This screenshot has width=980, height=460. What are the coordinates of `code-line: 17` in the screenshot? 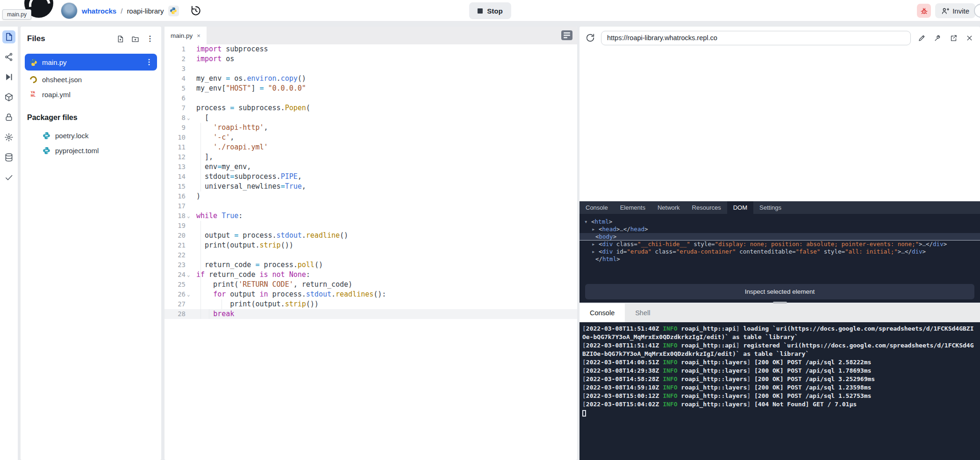 It's located at (371, 206).